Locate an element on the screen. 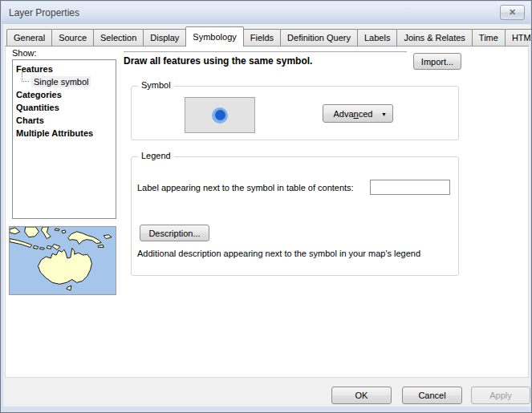 The height and width of the screenshot is (413, 532). tree-elbow-icon is located at coordinates (26, 77).